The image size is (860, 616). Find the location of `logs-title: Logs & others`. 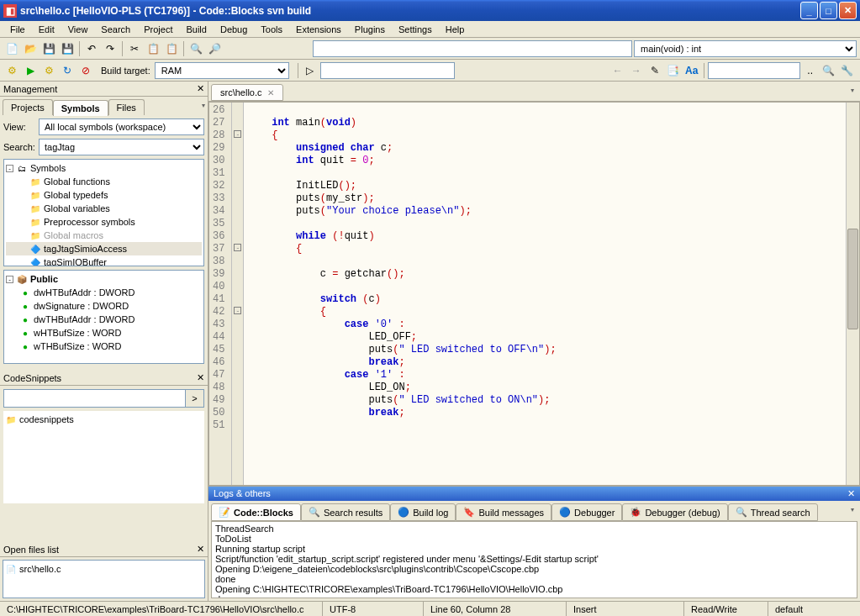

logs-title: Logs & others is located at coordinates (242, 494).